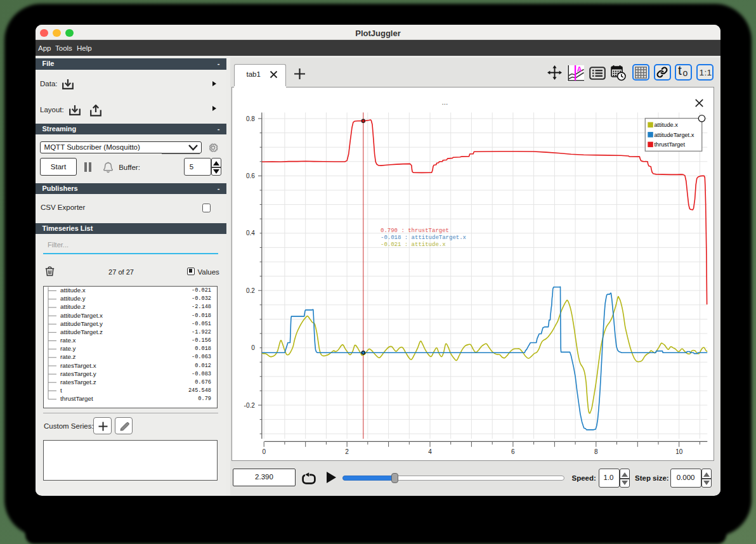 Image resolution: width=756 pixels, height=544 pixels. Describe the element at coordinates (513, 451) in the screenshot. I see `svg-text: 6` at that location.